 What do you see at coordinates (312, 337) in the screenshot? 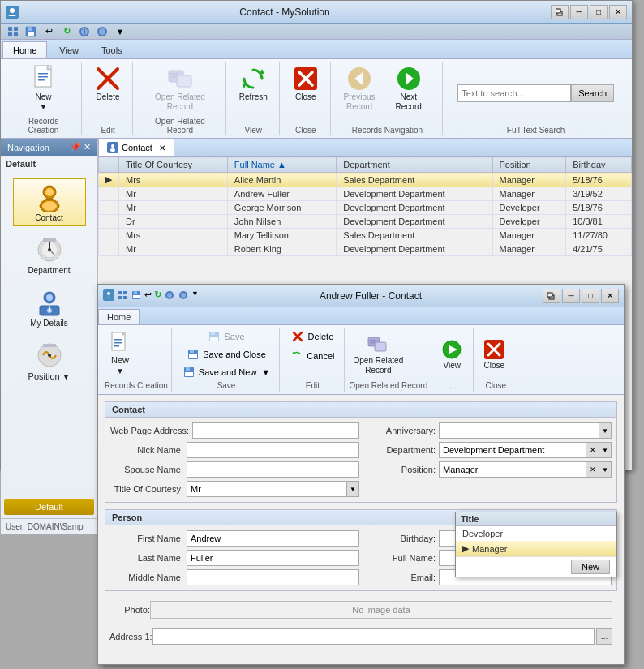
I see `sub-delete-button: Delete` at bounding box center [312, 337].